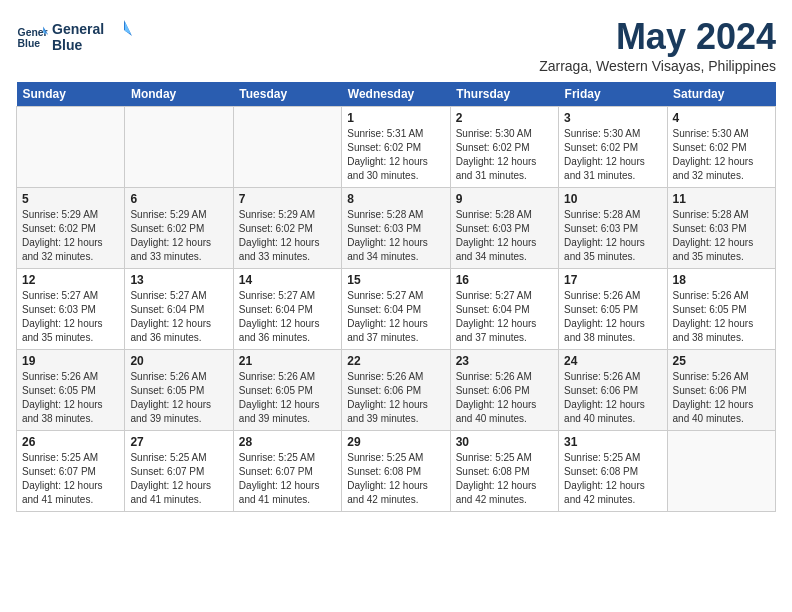 The image size is (792, 612). I want to click on calendar-cell: 11Sunrise: 5:28 AM Sunset: 6:03 PM Dayli…, so click(721, 228).